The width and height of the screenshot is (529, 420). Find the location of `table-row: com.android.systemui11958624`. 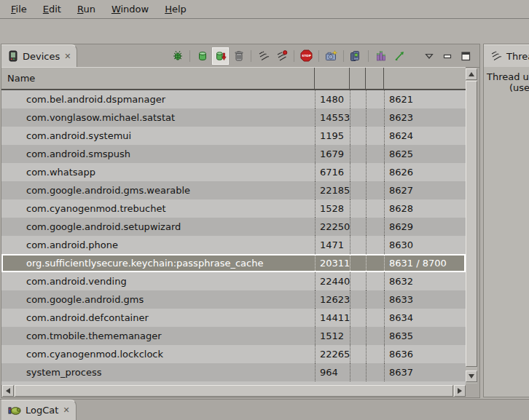

table-row: com.android.systemui11958624 is located at coordinates (233, 135).